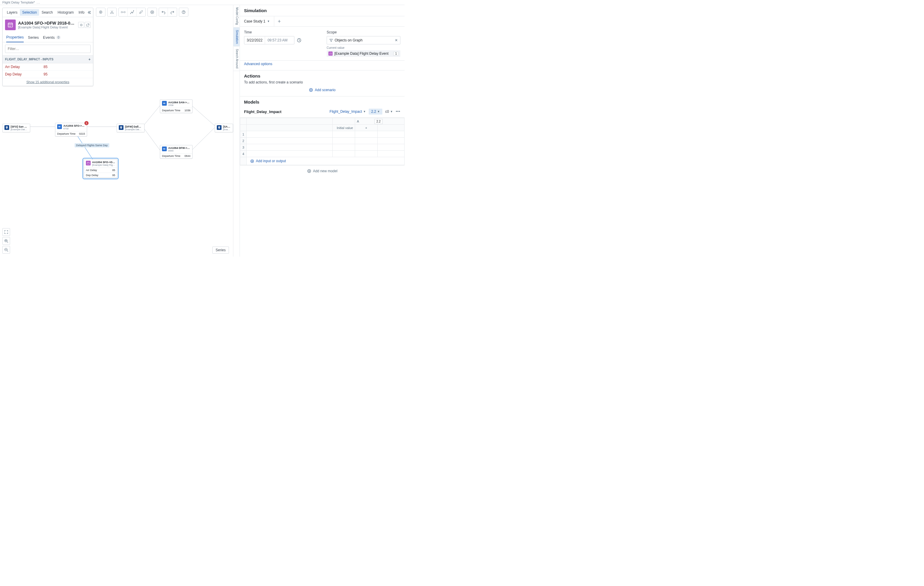  Describe the element at coordinates (322, 11) in the screenshot. I see `simulation-heading: Simulation` at that location.